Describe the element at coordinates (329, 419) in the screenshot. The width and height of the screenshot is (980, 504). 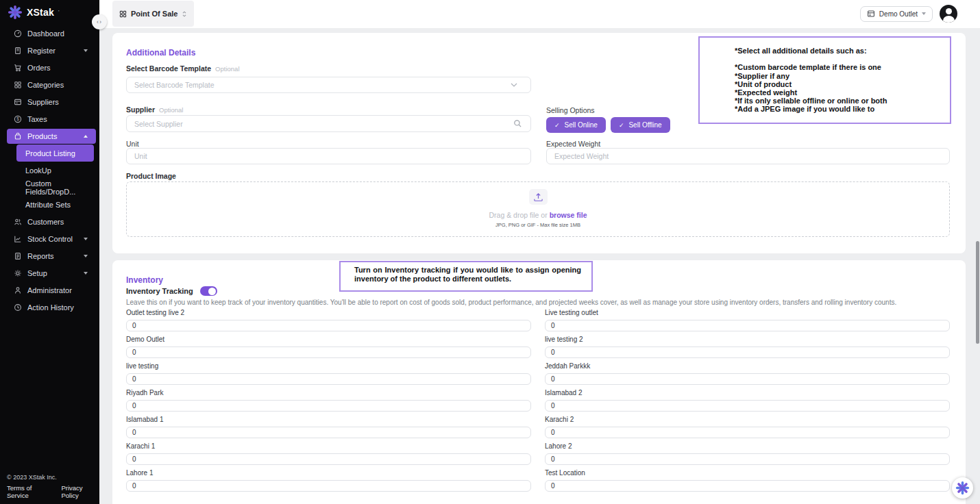
I see `outlet-label: Islamabad 1` at that location.